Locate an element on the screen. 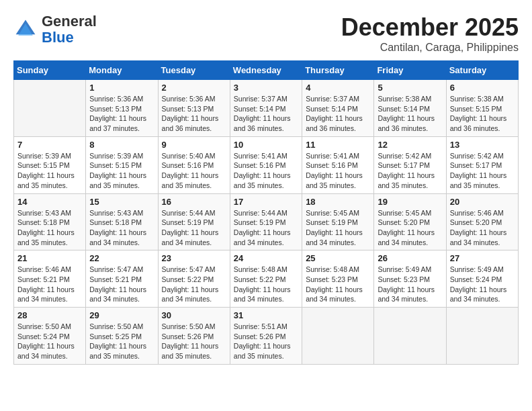 The height and width of the screenshot is (411, 532). calendar-day-cell: 30Sunrise: 5:50 AMSunset: 5:26 PMDayligh… is located at coordinates (193, 336).